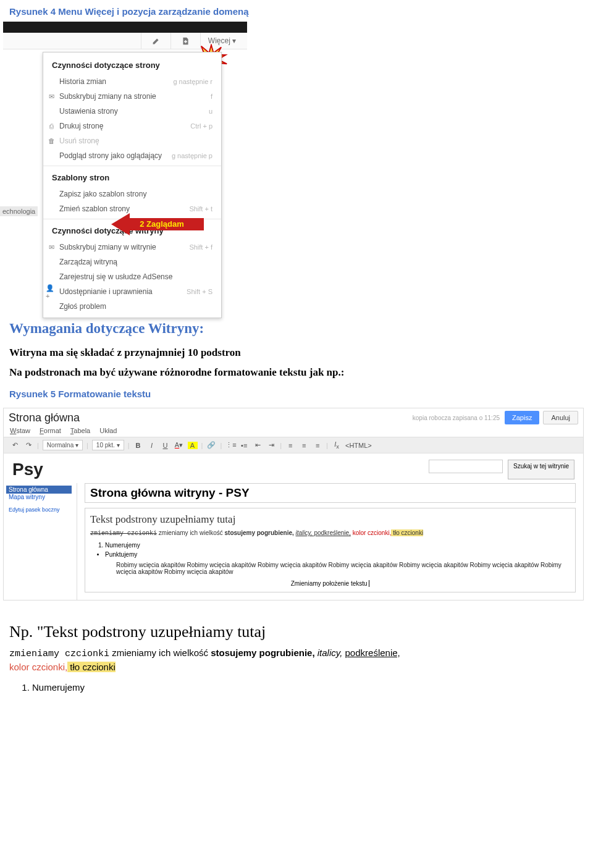 This screenshot has height=868, width=593. Describe the element at coordinates (330, 533) in the screenshot. I see `formatted-line: zmieniamy czcionki zmieniamy ich wielkoś…` at that location.